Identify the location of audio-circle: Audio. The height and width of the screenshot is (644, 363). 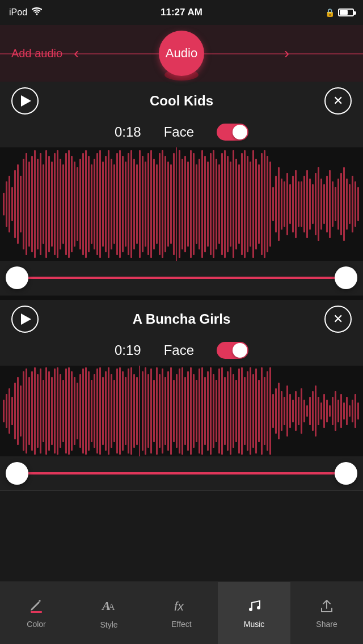
(182, 53).